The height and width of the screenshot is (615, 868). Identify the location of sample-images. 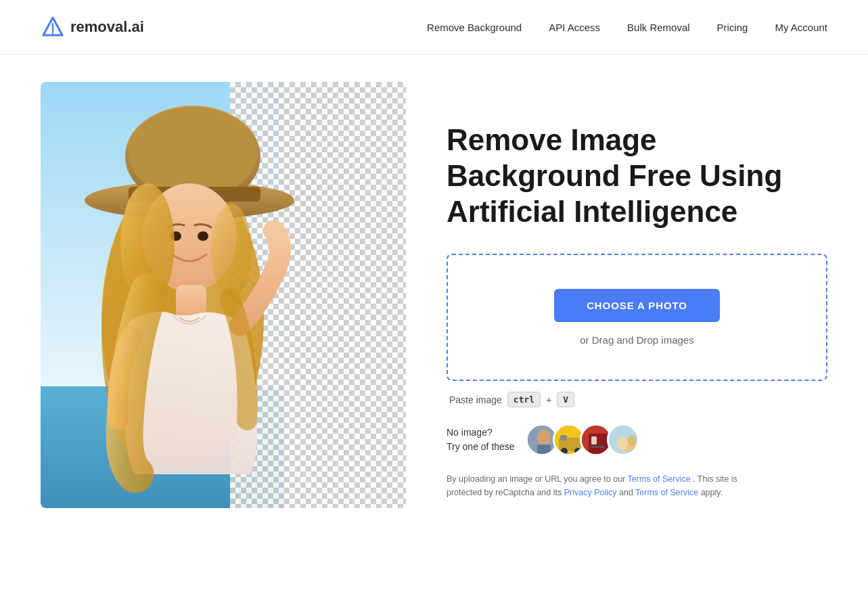
(583, 440).